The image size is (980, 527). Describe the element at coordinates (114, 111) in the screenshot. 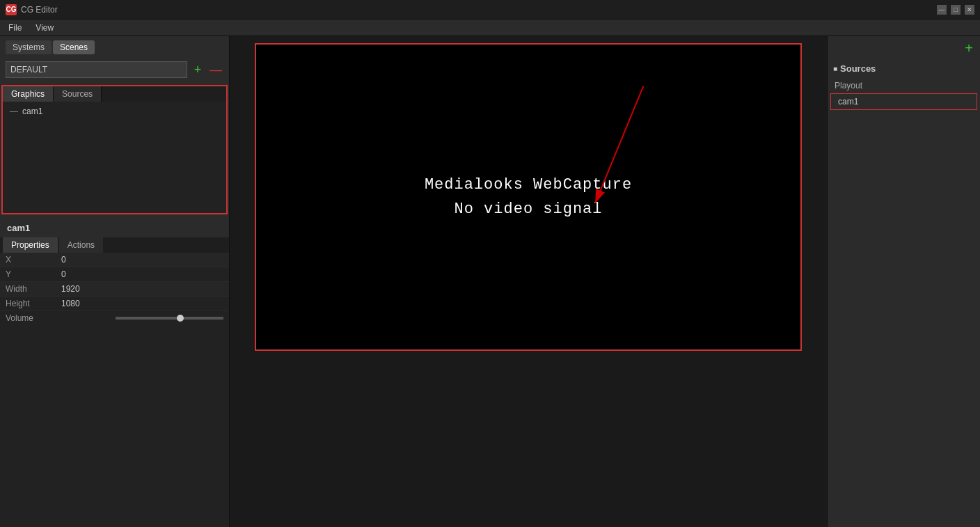

I see `gs-item-cam1: — cam1` at that location.